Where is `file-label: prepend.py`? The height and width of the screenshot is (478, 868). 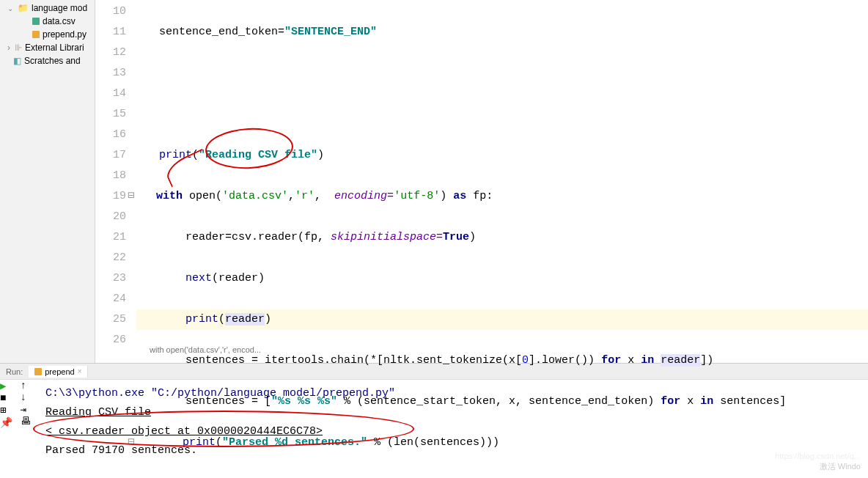 file-label: prepend.py is located at coordinates (65, 34).